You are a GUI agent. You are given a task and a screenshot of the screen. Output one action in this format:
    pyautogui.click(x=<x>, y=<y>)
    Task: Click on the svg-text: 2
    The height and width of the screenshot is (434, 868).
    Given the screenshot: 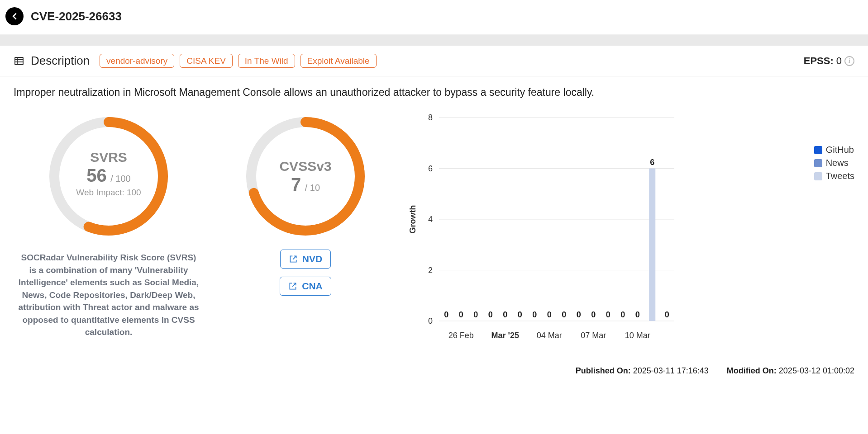 What is the action you would take?
    pyautogui.click(x=430, y=270)
    